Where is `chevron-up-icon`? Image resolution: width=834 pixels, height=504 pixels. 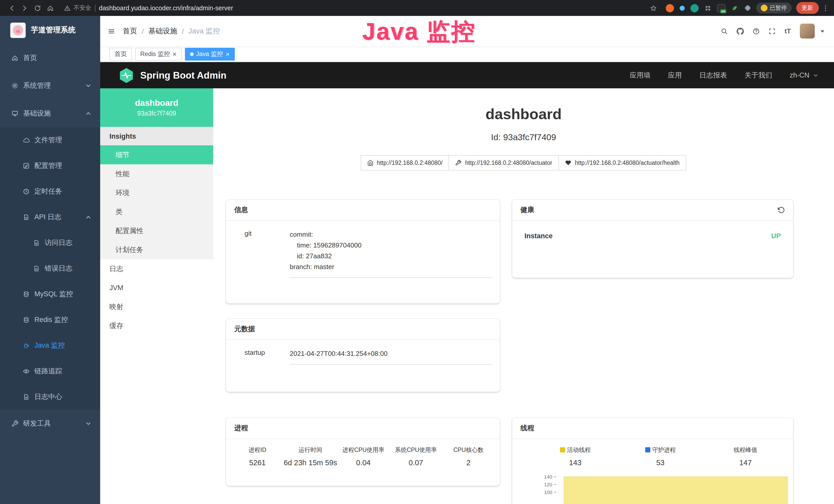
chevron-up-icon is located at coordinates (88, 114).